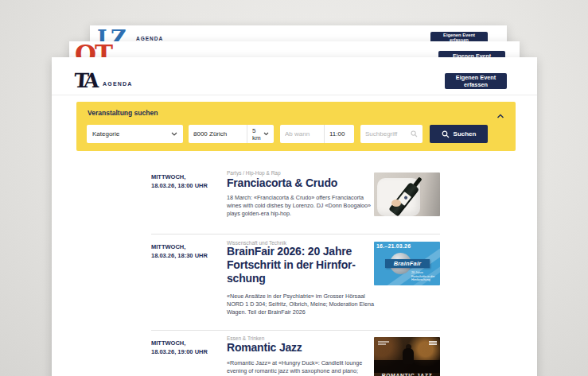  What do you see at coordinates (106, 134) in the screenshot?
I see `category-value: Kategorie` at bounding box center [106, 134].